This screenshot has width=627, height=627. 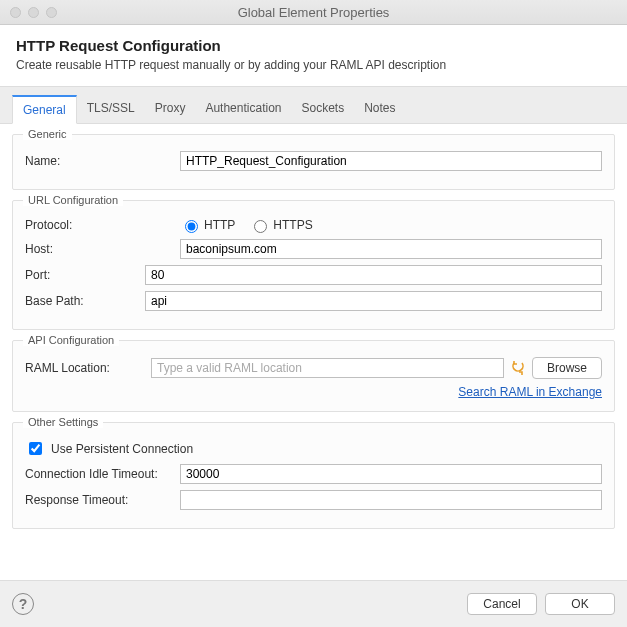 I want to click on protocol-http-radio: HTTP, so click(x=208, y=225).